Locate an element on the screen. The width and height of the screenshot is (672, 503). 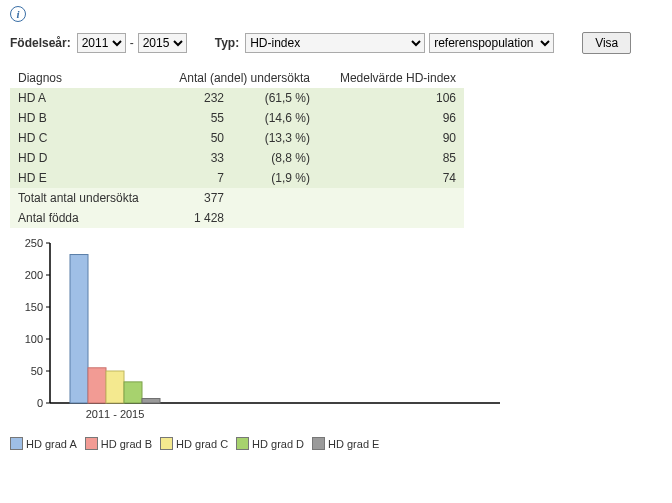
cell-label: Totalt antal undersökta is located at coordinates (83, 198).